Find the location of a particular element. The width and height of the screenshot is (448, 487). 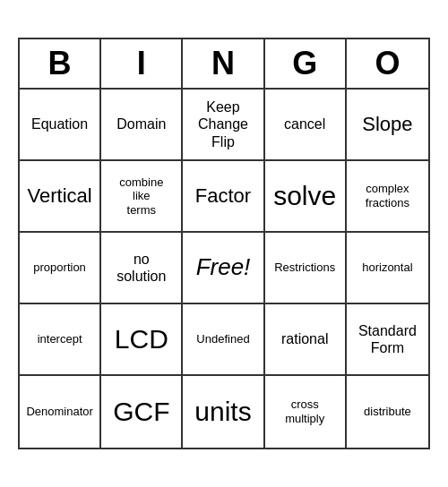

header-letter: G is located at coordinates (306, 64).